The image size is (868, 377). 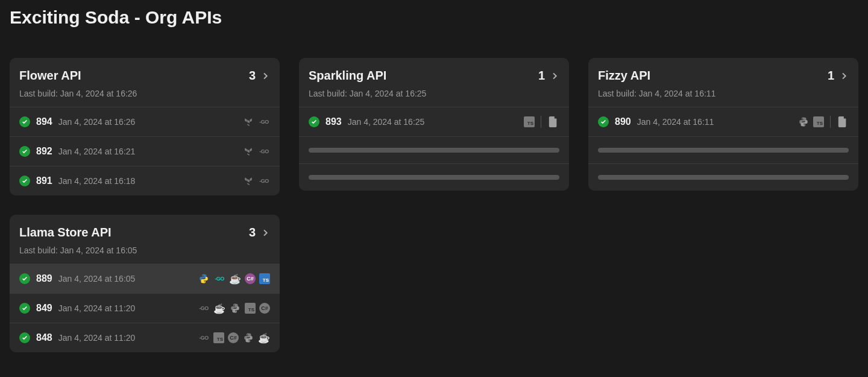 What do you see at coordinates (145, 279) in the screenshot?
I see `build-row: 889 Jan 4, 2024 at 16:05 -GO☕C#TS` at bounding box center [145, 279].